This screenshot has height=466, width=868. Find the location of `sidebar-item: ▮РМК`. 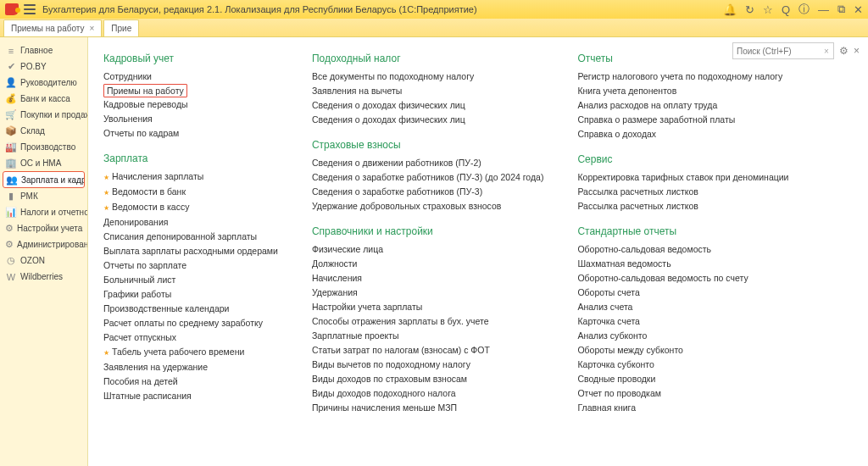

sidebar-item: ▮РМК is located at coordinates (44, 197).